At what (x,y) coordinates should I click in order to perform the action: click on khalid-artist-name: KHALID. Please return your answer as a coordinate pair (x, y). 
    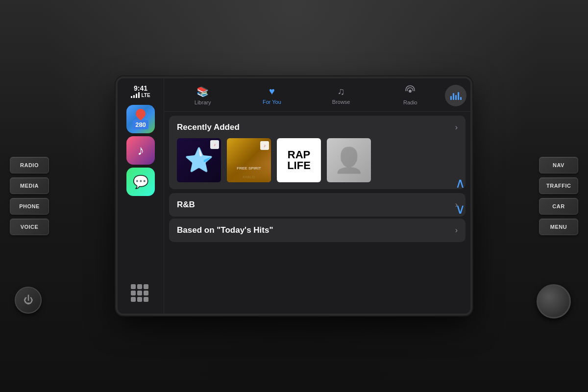
    Looking at the image, I should click on (249, 177).